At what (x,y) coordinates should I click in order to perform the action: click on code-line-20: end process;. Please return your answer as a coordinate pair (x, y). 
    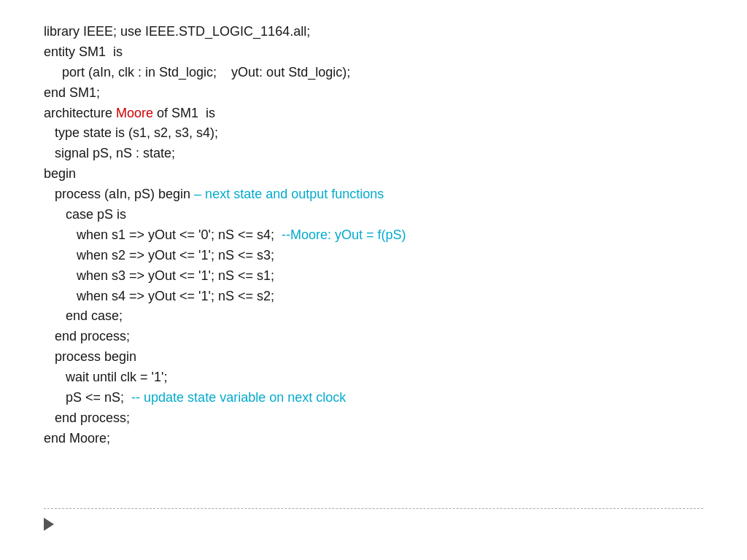
    Looking at the image, I should click on (374, 419).